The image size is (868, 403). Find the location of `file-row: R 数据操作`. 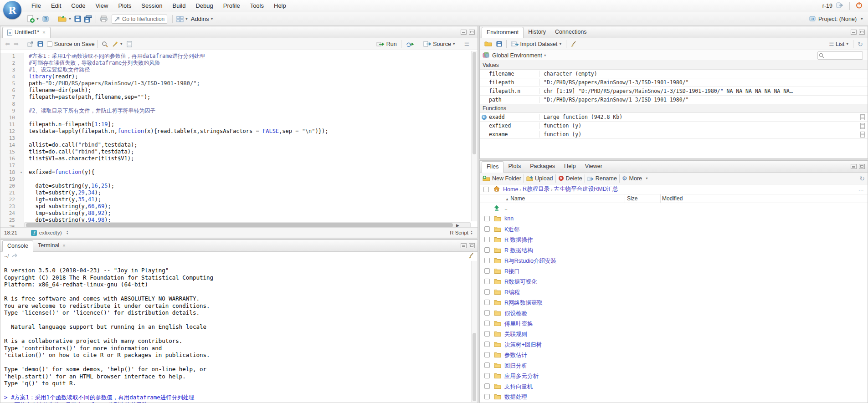

file-row: R 数据操作 is located at coordinates (673, 240).